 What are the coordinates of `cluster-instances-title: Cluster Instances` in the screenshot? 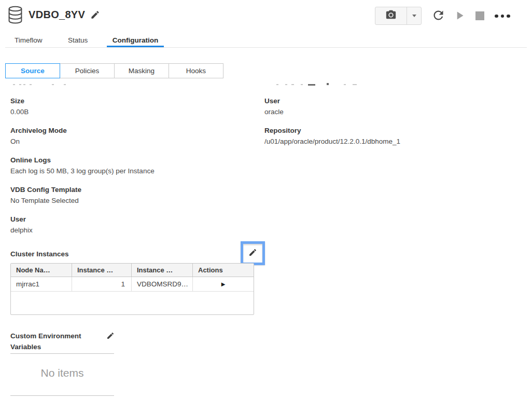 It's located at (39, 254).